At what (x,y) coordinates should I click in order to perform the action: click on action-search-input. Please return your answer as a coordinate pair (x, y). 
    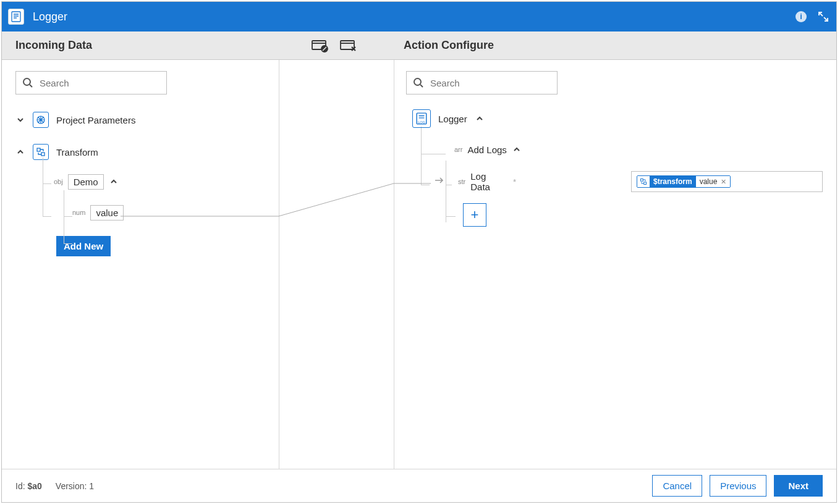
    Looking at the image, I should click on (491, 83).